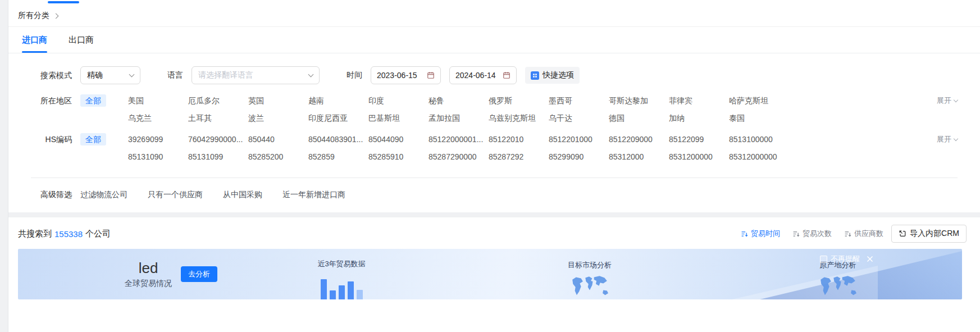 The image size is (980, 332). I want to click on sort-supplier-count-label: 供应商数, so click(869, 234).